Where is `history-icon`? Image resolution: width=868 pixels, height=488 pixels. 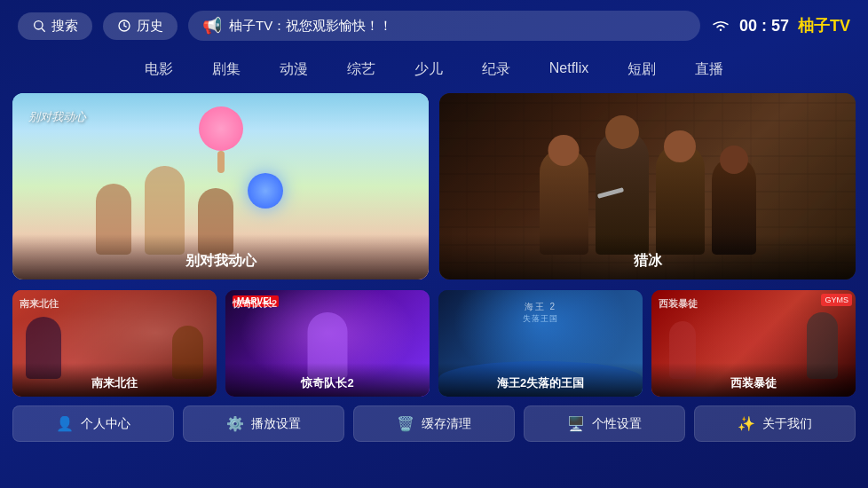
history-icon is located at coordinates (124, 26).